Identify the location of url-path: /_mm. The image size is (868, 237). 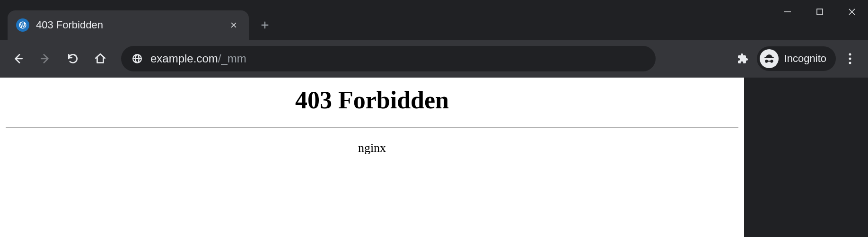
(232, 59).